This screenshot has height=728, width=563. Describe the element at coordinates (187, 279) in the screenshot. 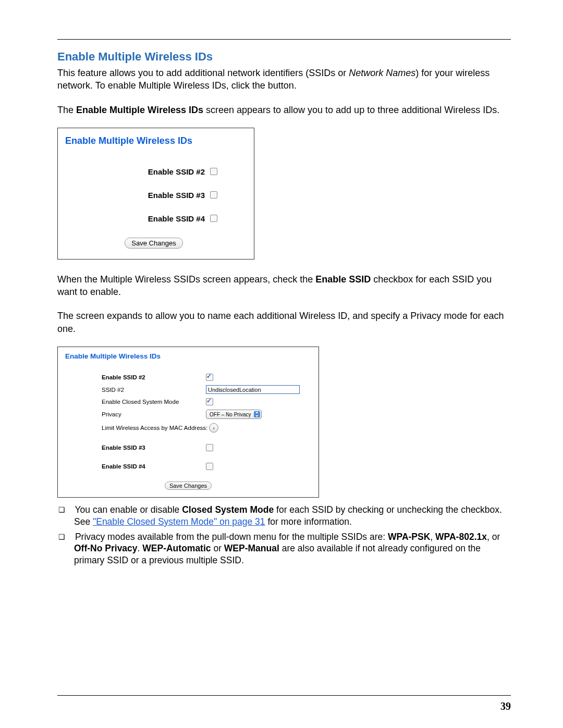

I see `mid-text: When the Multiple Wireless SSIDs screen …` at that location.